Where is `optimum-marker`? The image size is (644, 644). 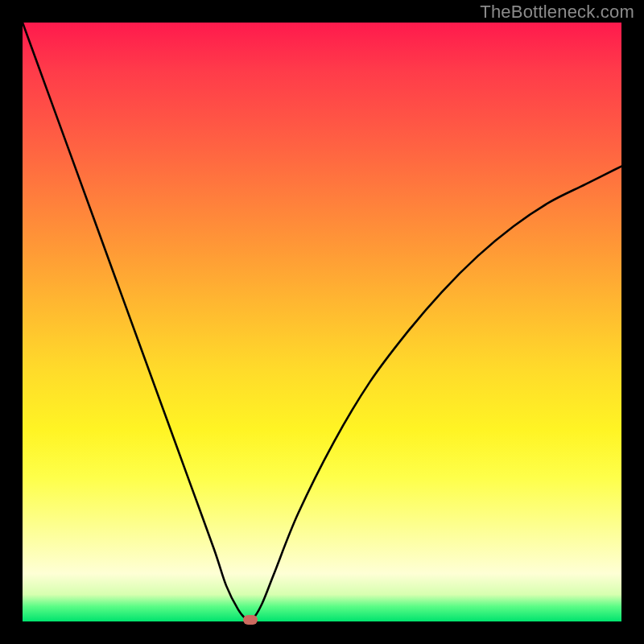 optimum-marker is located at coordinates (250, 620).